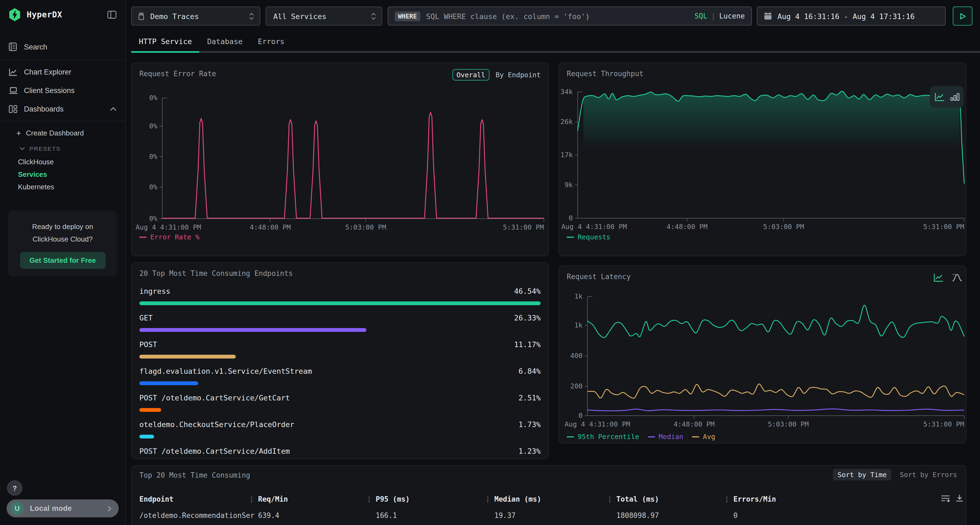  I want to click on chart-legend: Error Rate %, so click(170, 237).